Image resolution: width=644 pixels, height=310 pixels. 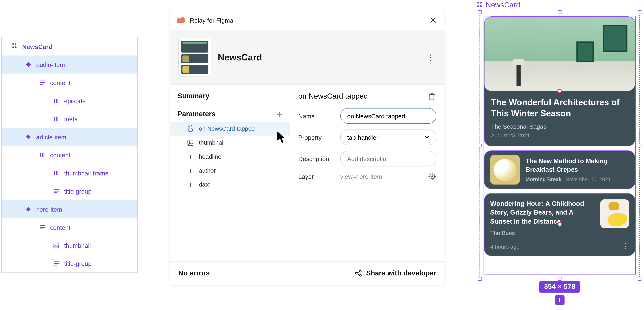 What do you see at coordinates (432, 96) in the screenshot?
I see `delete-icon` at bounding box center [432, 96].